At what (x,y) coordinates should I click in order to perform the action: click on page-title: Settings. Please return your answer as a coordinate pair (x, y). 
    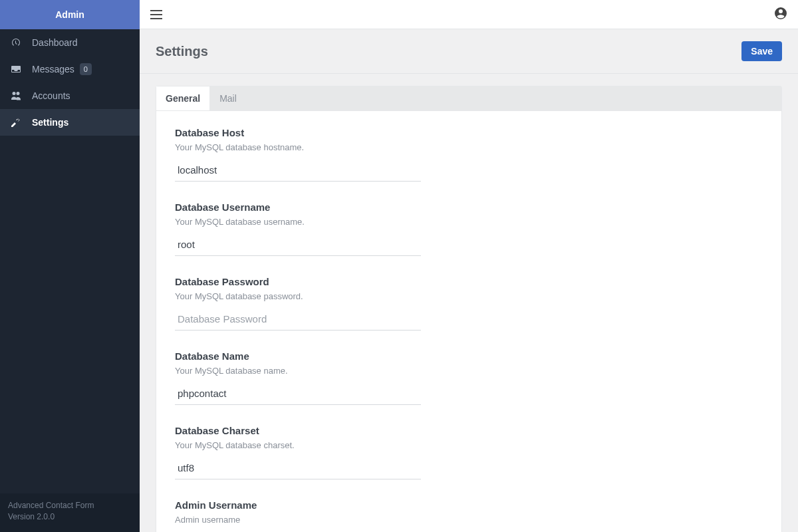
    Looking at the image, I should click on (182, 52).